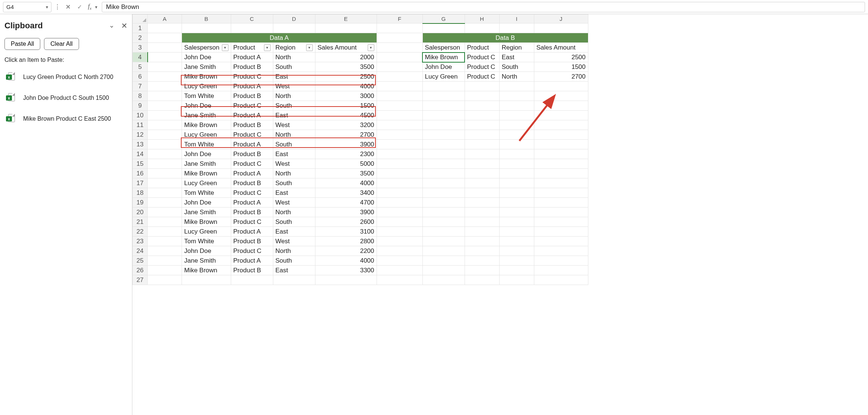 This screenshot has height=415, width=868. I want to click on cell: Region▾, so click(294, 48).